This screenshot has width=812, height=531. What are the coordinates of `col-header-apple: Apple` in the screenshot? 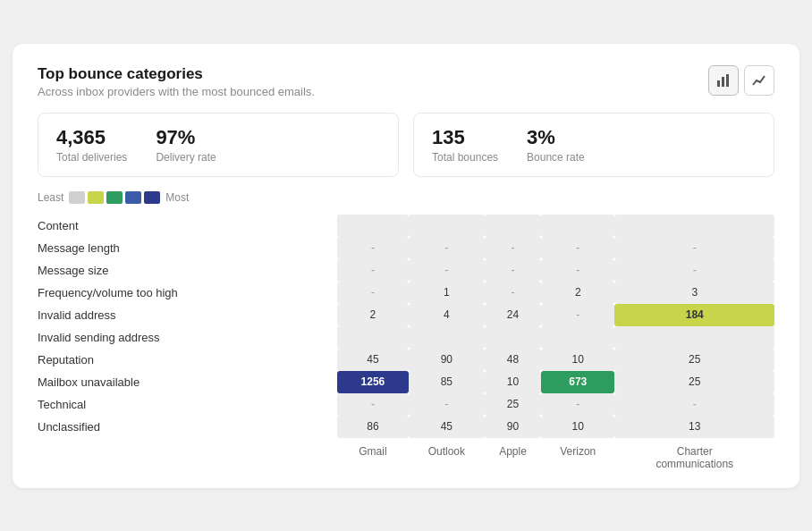 It's located at (513, 454).